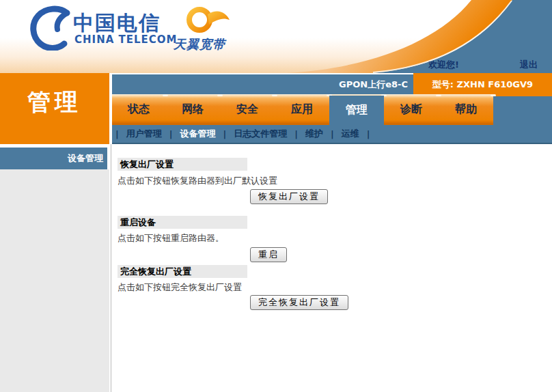 Image resolution: width=552 pixels, height=392 pixels. Describe the element at coordinates (204, 20) in the screenshot. I see `tianyi-broadband-logo-icon` at that location.